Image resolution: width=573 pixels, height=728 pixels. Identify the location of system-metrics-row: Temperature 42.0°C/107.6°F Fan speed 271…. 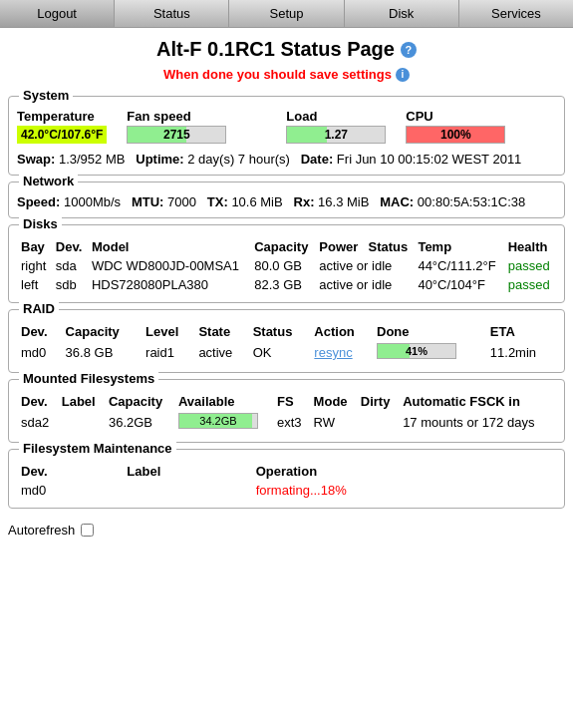
(287, 126).